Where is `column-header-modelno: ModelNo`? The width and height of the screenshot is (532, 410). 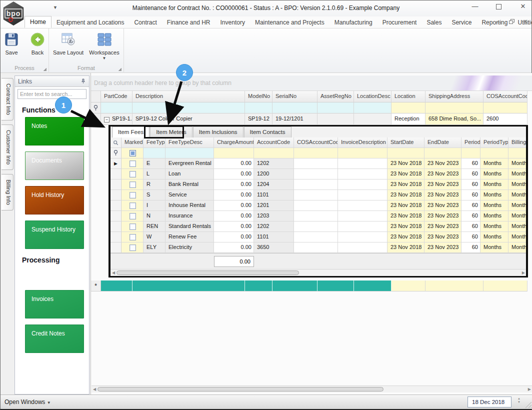 column-header-modelno: ModelNo is located at coordinates (259, 97).